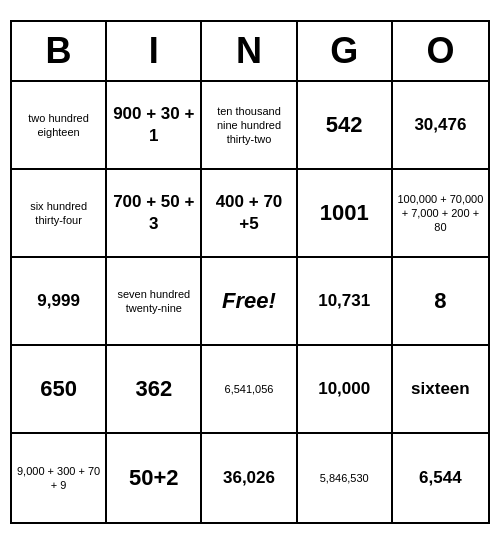 This screenshot has width=500, height=544. Describe the element at coordinates (346, 302) in the screenshot. I see `bingo-cell: 10,731` at that location.